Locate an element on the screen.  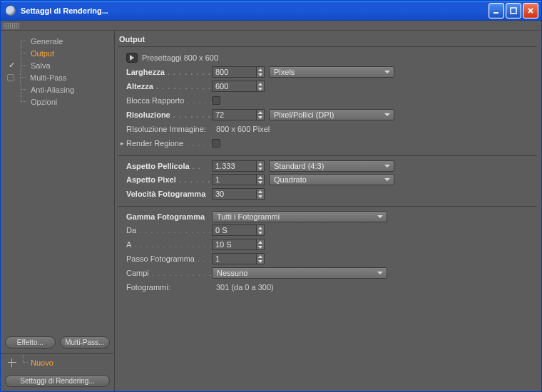
resolution-field: 72 is located at coordinates (238, 115).